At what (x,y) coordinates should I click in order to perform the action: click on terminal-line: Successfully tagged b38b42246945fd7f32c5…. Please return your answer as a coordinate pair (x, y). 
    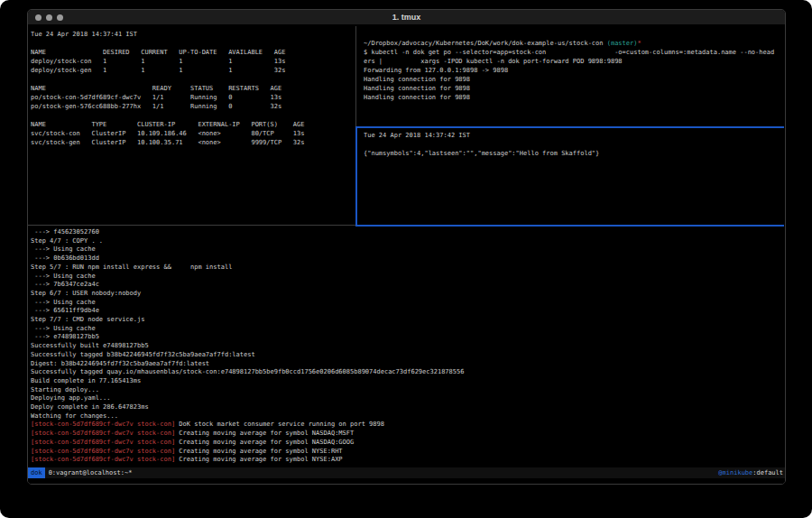
    Looking at the image, I should click on (408, 356).